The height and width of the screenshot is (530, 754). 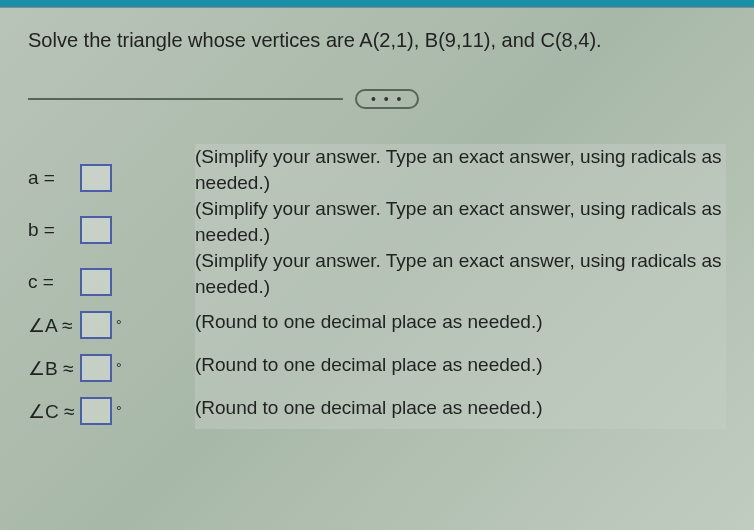 What do you see at coordinates (96, 411) in the screenshot?
I see `input-angle-c` at bounding box center [96, 411].